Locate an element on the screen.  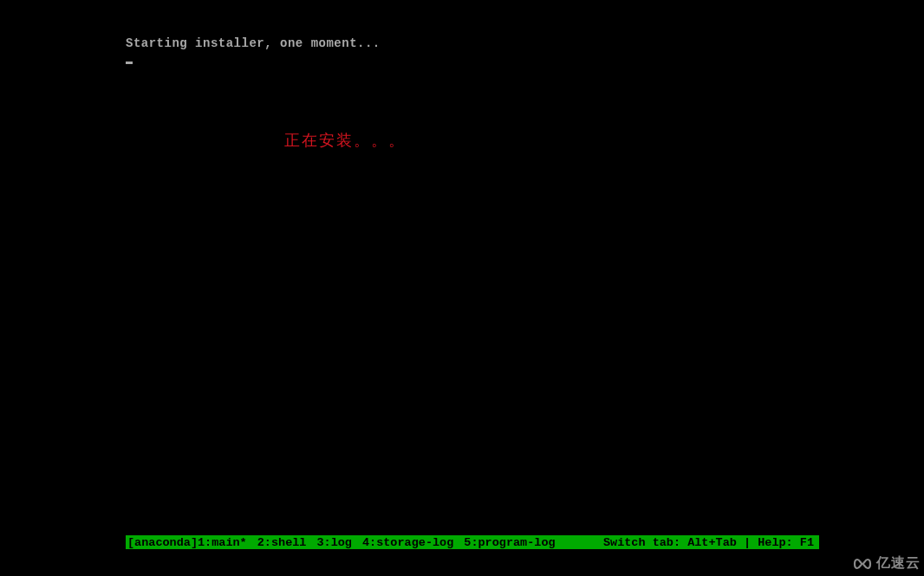
cursor-line is located at coordinates (472, 61).